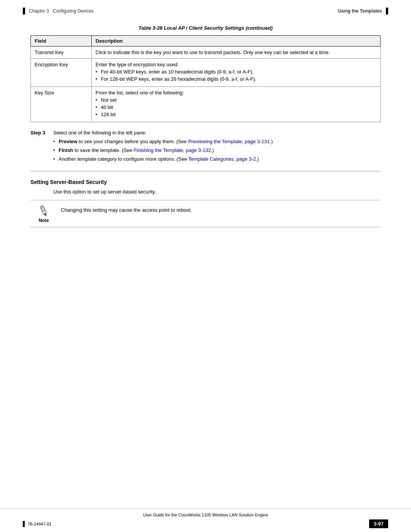  I want to click on field-encryption-key: Encryption Key, so click(61, 73).